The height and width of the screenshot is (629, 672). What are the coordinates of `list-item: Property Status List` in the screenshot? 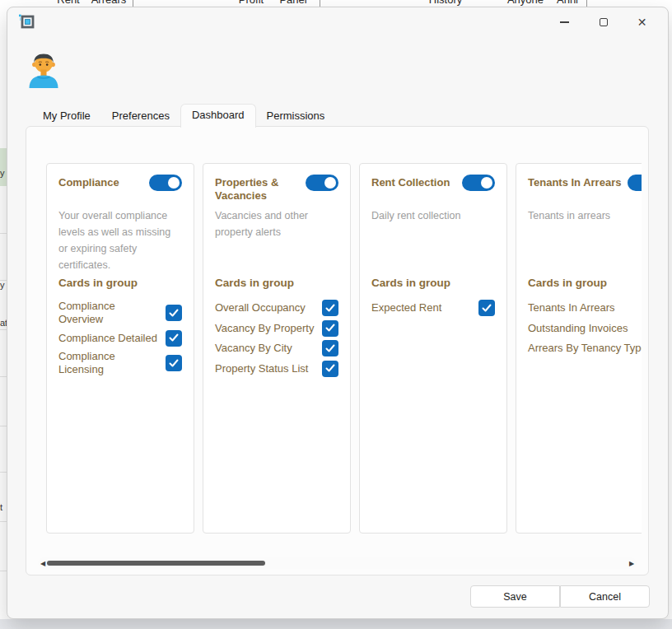 It's located at (277, 369).